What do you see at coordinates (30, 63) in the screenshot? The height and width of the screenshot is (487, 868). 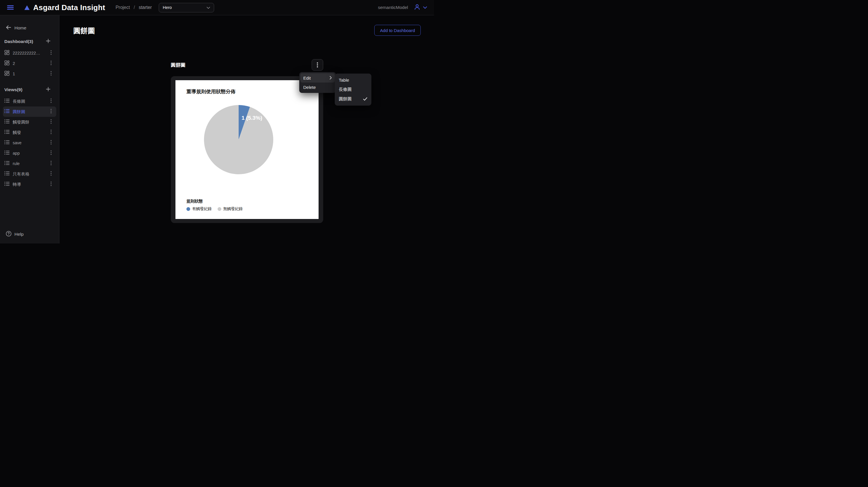 I see `sidebar-item-dashboard-2: 2` at bounding box center [30, 63].